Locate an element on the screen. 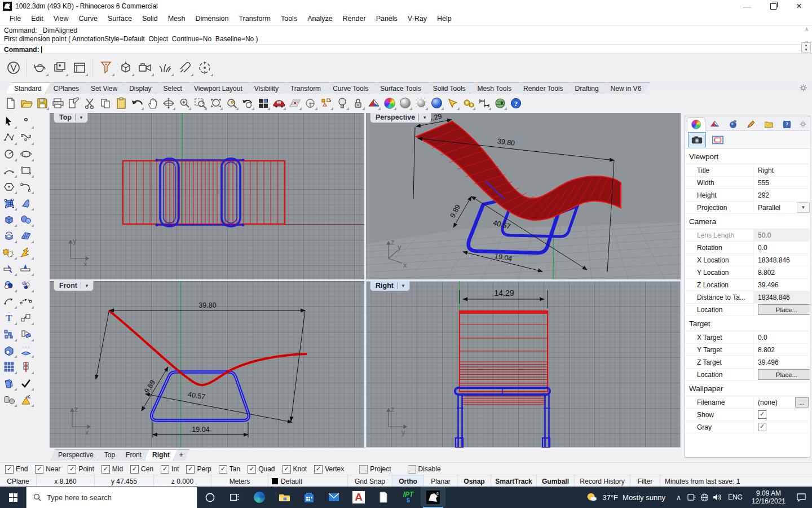 The height and width of the screenshot is (508, 812). prop-row-filename: Filename (none) ... is located at coordinates (748, 402).